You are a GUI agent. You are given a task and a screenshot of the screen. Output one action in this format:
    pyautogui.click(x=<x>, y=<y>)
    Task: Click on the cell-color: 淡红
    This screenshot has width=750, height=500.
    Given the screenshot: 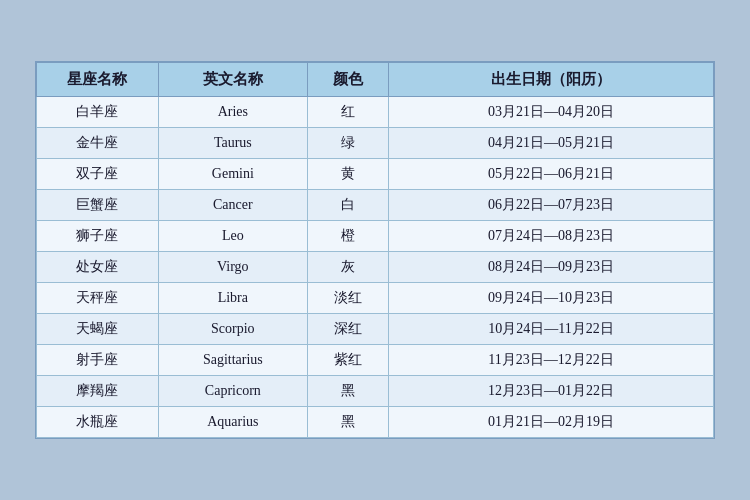 What is the action you would take?
    pyautogui.click(x=348, y=298)
    